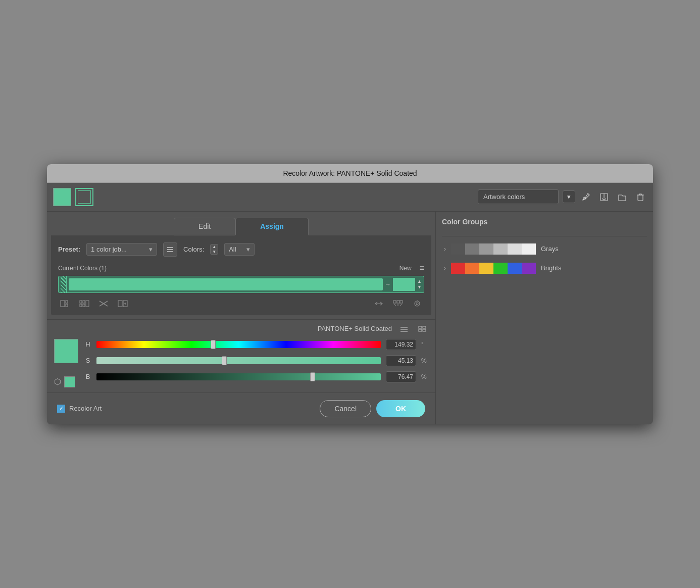 This screenshot has width=700, height=588. Describe the element at coordinates (224, 361) in the screenshot. I see `s-slider-thumb` at that location.